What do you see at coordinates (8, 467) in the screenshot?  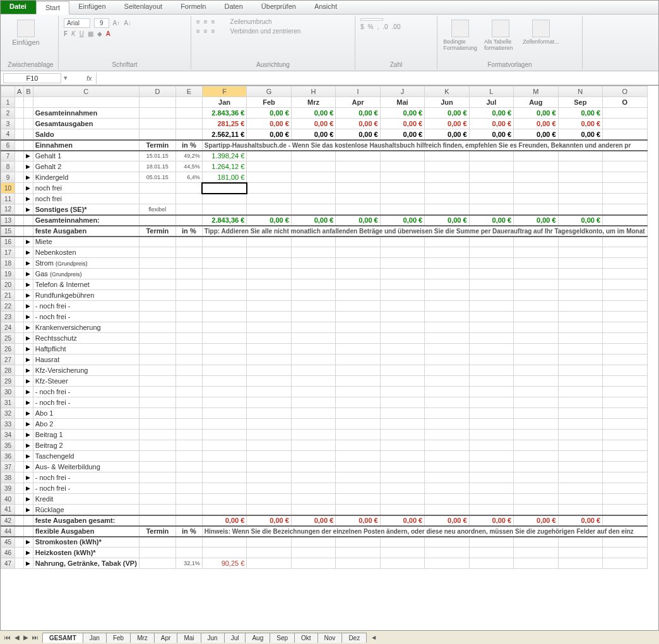 I see `row-header-37: 37` at bounding box center [8, 467].